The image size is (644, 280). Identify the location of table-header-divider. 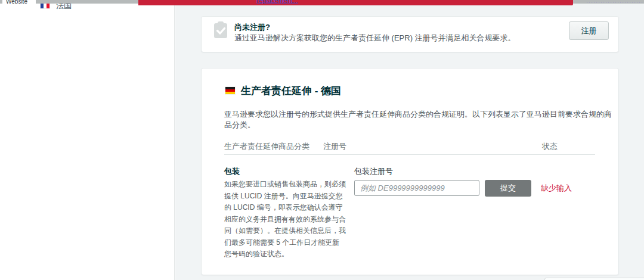
(410, 155).